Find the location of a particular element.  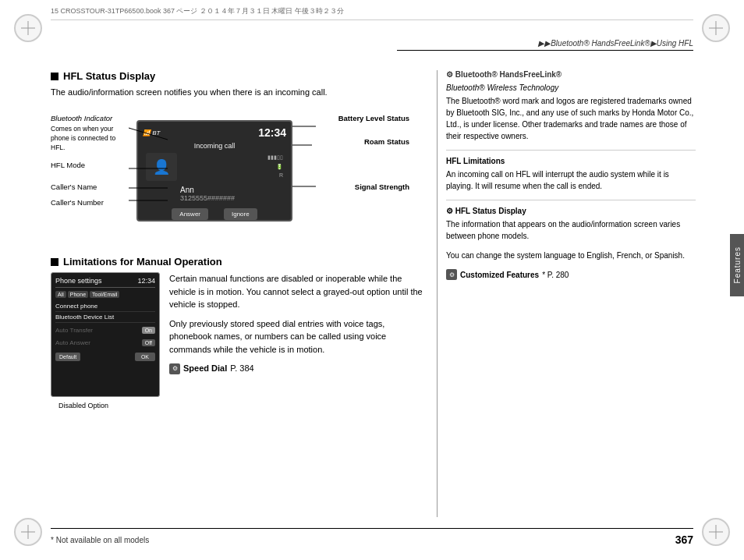

phone-menu-bt-list: Bluetooth Device List is located at coordinates (105, 317).